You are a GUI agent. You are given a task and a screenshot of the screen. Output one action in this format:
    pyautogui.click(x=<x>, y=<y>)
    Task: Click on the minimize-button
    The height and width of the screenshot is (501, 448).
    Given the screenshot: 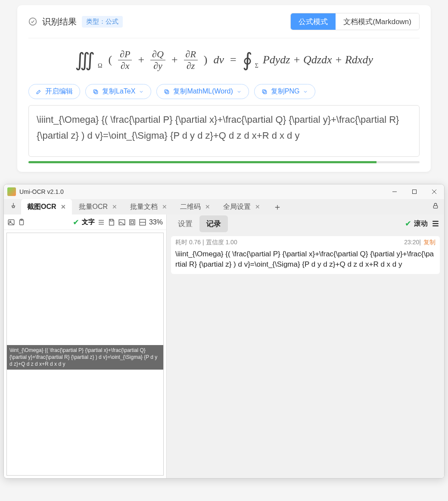 What is the action you would take?
    pyautogui.click(x=395, y=192)
    